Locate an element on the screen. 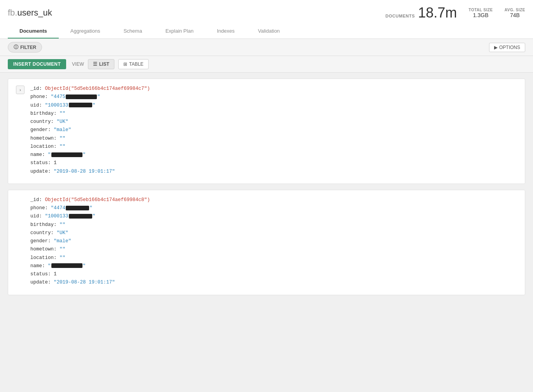  list-label: LIST is located at coordinates (104, 64).